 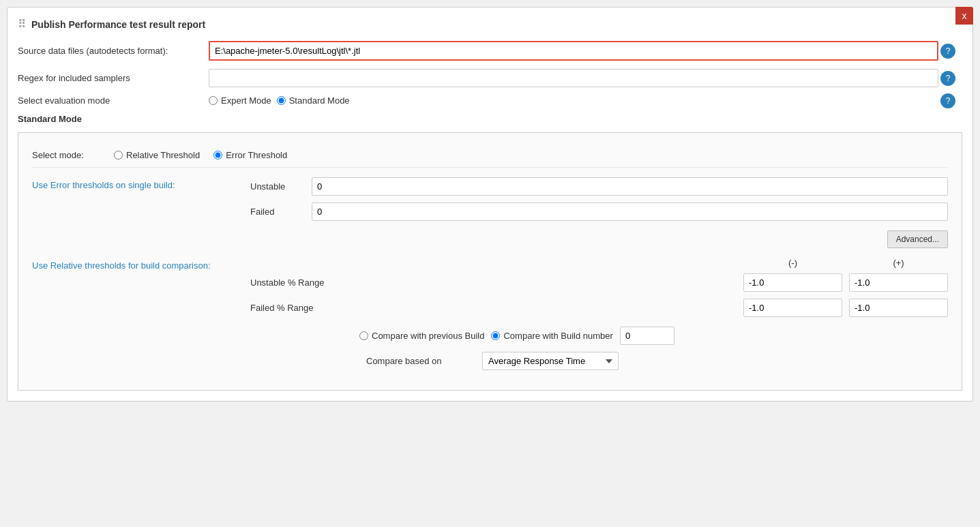 I want to click on failed-input, so click(x=630, y=211).